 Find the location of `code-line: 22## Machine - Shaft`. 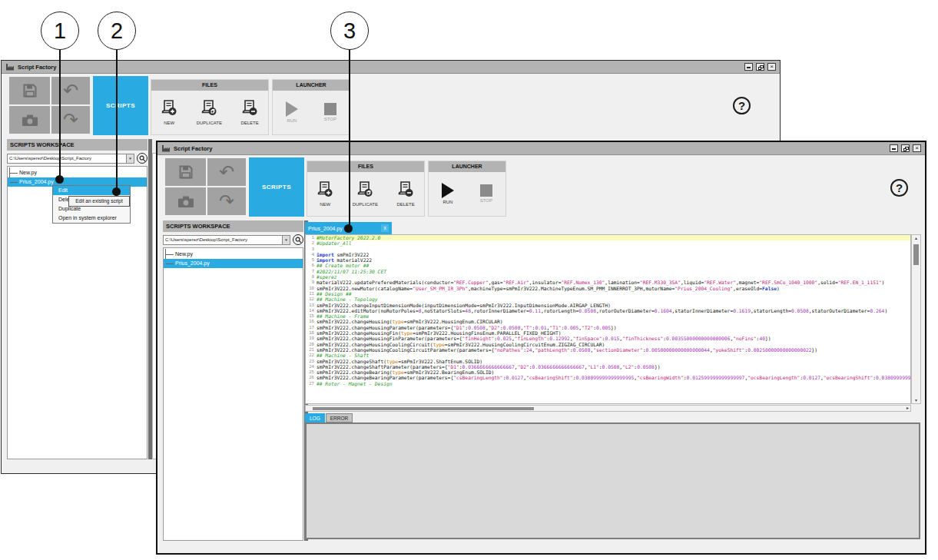

code-line: 22## Machine - Shaft is located at coordinates (608, 355).